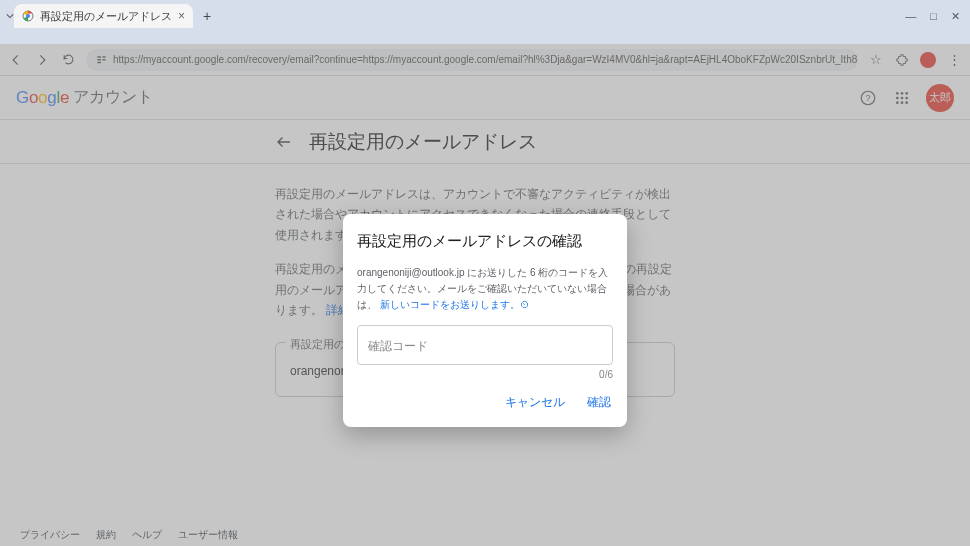 The height and width of the screenshot is (546, 970). I want to click on tab-favicon-icon, so click(28, 16).